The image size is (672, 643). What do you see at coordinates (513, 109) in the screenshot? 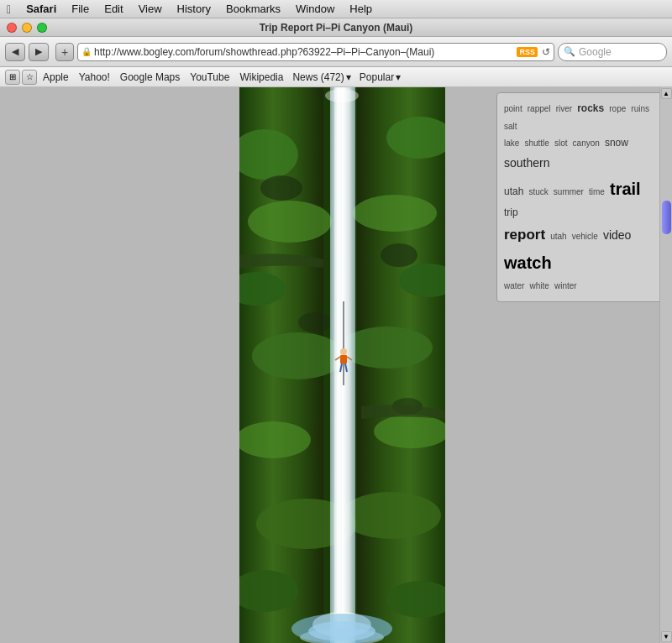
I see `tag-point: point` at bounding box center [513, 109].